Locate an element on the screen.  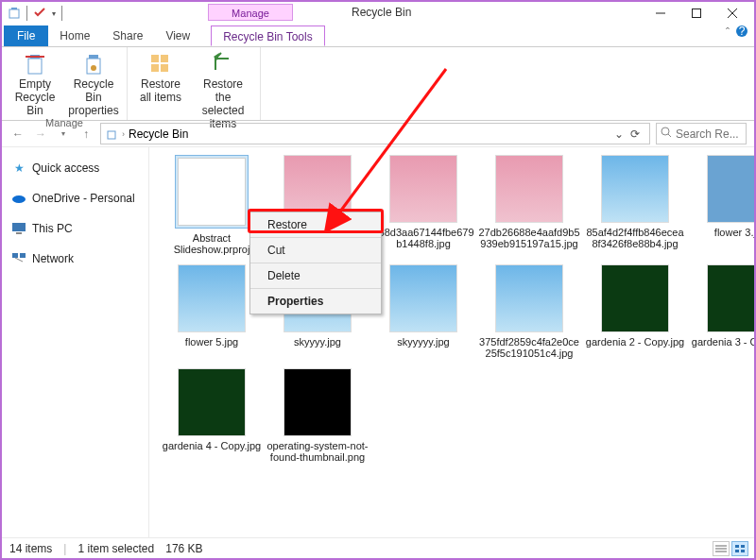
file-name-label: 588d3aa67144fbe679b1448f8.jpg is located at coordinates (423, 236).